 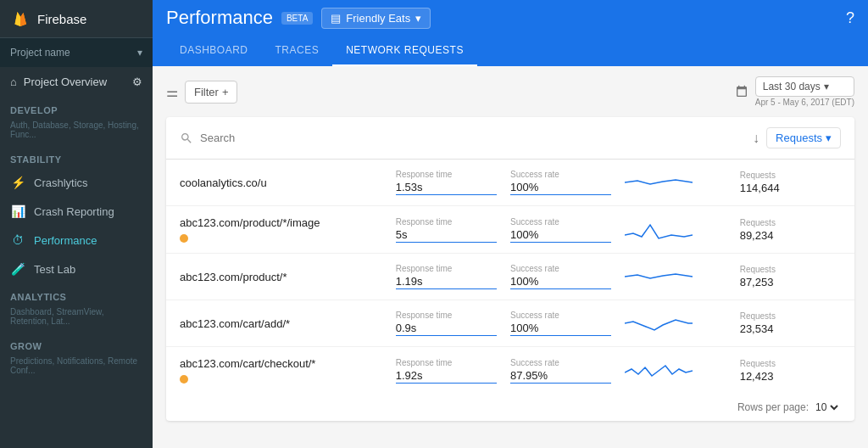 What do you see at coordinates (510, 407) in the screenshot?
I see `pagination: Rows per page: 10 25 50` at bounding box center [510, 407].